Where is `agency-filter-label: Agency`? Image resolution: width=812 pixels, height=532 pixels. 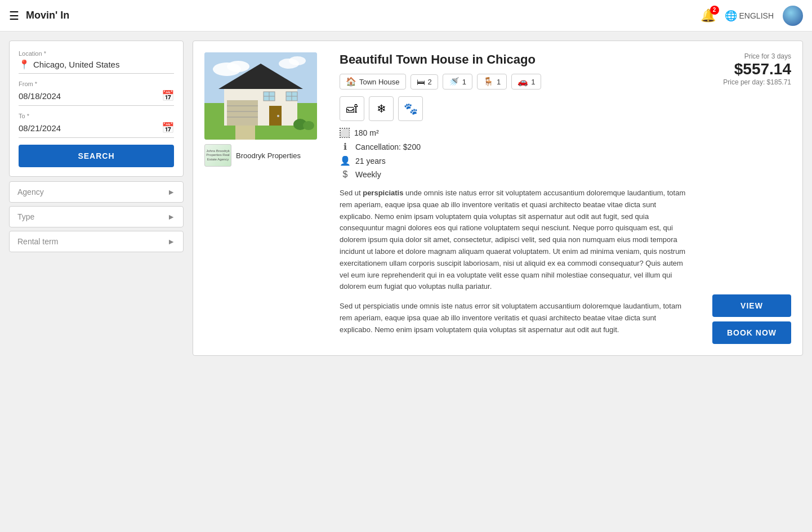
agency-filter-label: Agency is located at coordinates (30, 192).